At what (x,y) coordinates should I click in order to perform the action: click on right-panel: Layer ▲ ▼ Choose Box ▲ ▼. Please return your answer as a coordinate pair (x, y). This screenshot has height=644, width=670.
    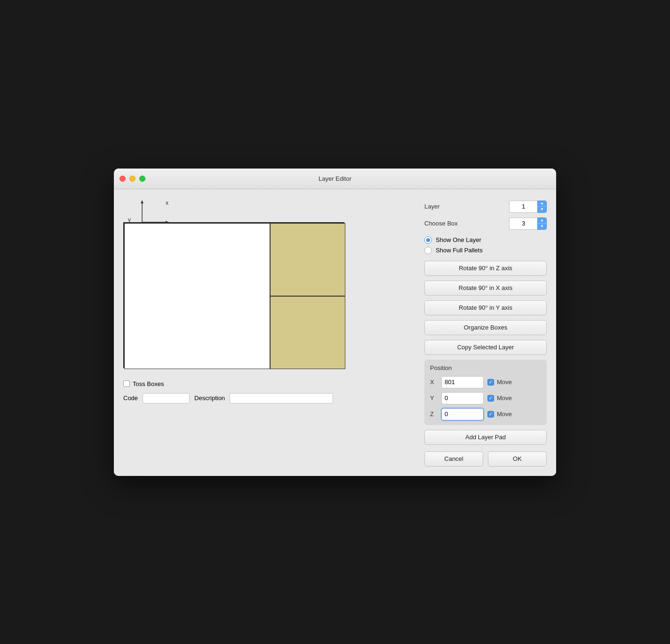
    Looking at the image, I should click on (486, 332).